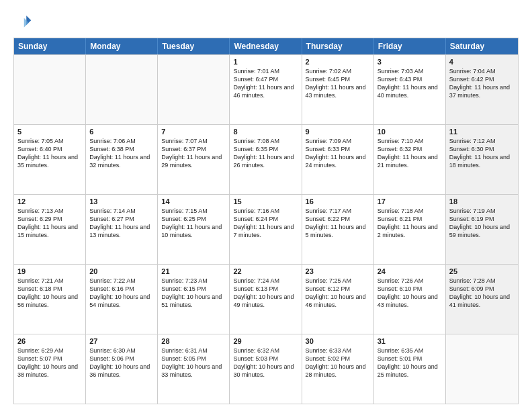  Describe the element at coordinates (482, 271) in the screenshot. I see `day-number: 25` at that location.